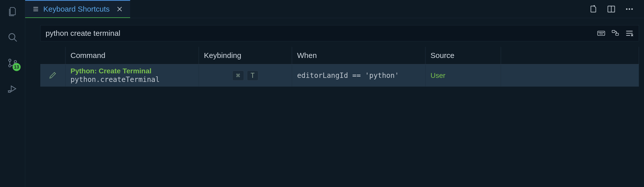 The image size is (644, 187). Describe the element at coordinates (616, 9) in the screenshot. I see `editor-actions` at that location.